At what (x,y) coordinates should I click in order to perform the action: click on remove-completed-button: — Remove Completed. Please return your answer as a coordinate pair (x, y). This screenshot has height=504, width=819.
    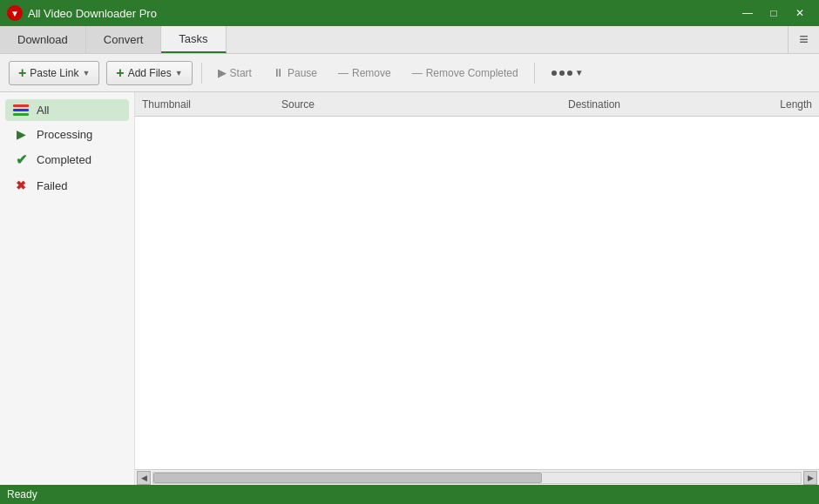
    Looking at the image, I should click on (465, 73).